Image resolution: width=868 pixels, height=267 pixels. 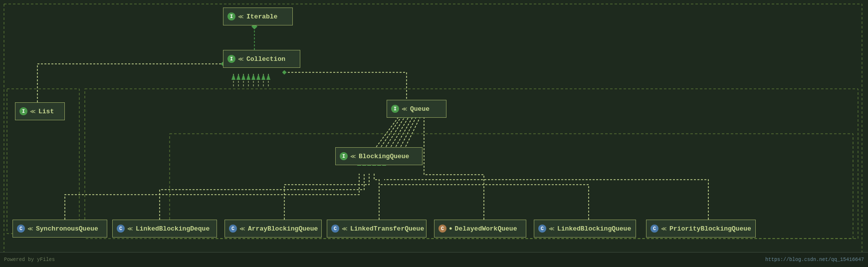 What do you see at coordinates (420, 109) in the screenshot?
I see `queue-label: Queue` at bounding box center [420, 109].